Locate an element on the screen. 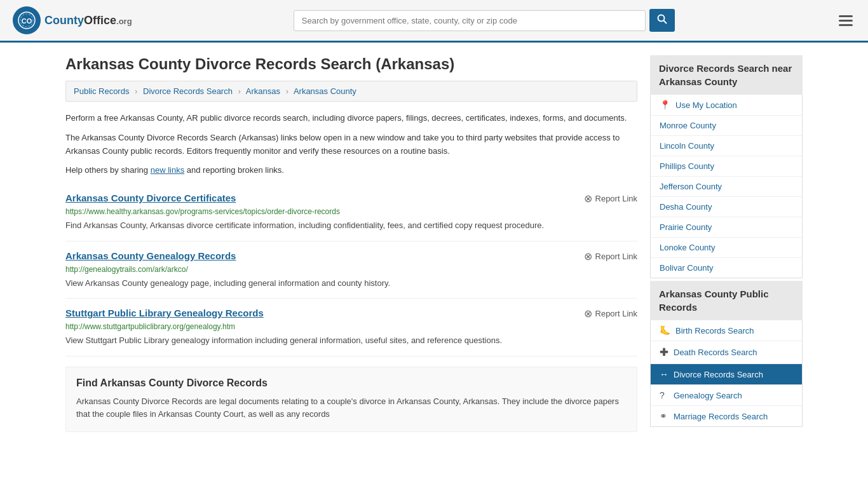 The width and height of the screenshot is (868, 488). record-entry-0: Arkansas County Divorce Certificates ⊗ R… is located at coordinates (351, 212).